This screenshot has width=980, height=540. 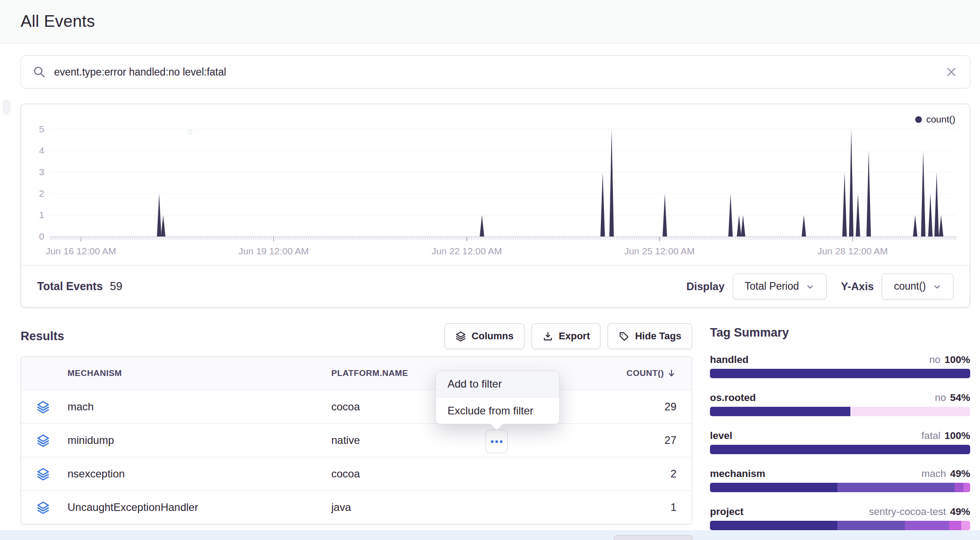 What do you see at coordinates (42, 150) in the screenshot?
I see `y-axis-tick-label: 4` at bounding box center [42, 150].